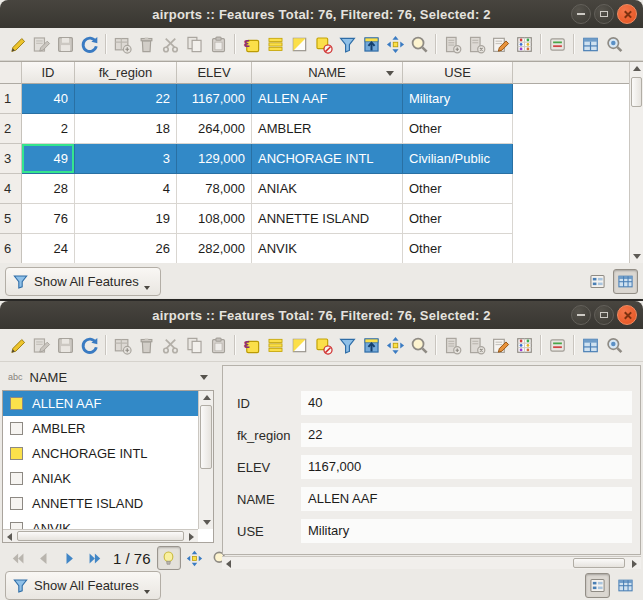  What do you see at coordinates (195, 558) in the screenshot?
I see `pan-to-feature-button` at bounding box center [195, 558].